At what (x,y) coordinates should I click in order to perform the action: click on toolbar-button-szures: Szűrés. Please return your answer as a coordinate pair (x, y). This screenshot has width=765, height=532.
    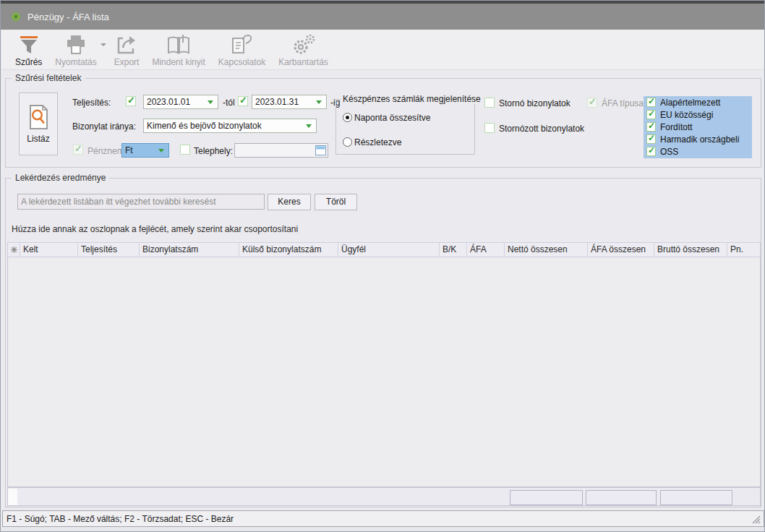
    Looking at the image, I should click on (29, 49).